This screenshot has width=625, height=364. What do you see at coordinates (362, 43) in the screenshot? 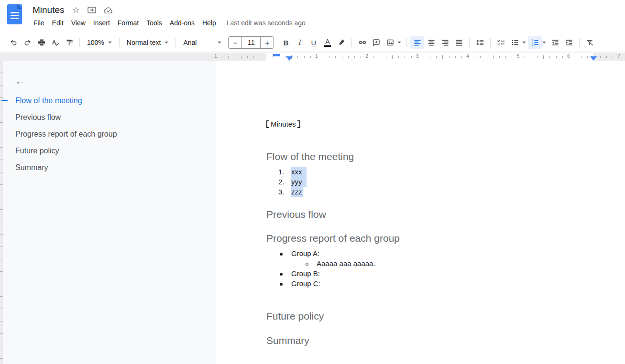
I see `insert-link-button` at bounding box center [362, 43].